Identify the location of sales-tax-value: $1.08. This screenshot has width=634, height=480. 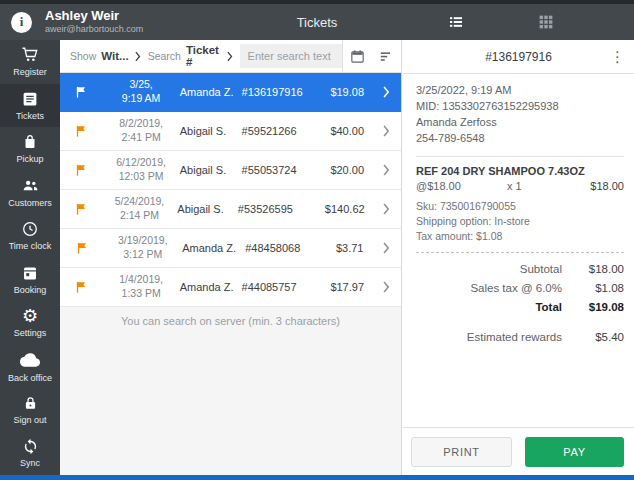
(593, 288).